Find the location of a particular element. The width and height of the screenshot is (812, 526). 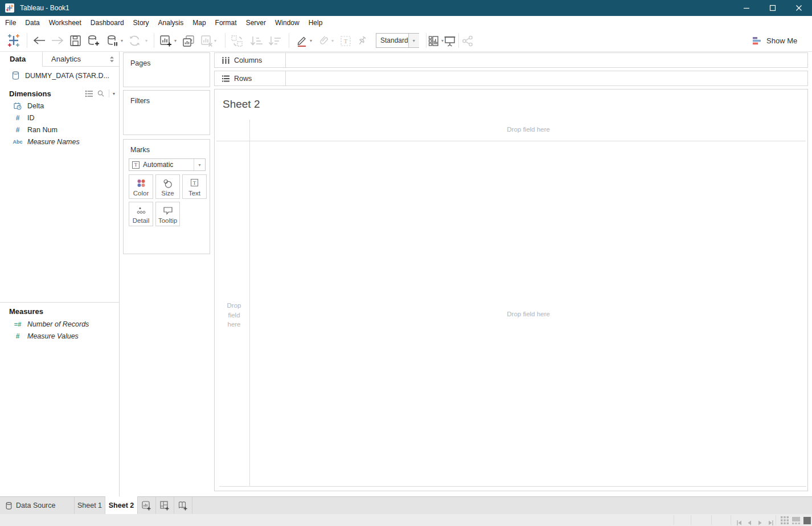

menu-worksheet: Worksheet is located at coordinates (65, 23).